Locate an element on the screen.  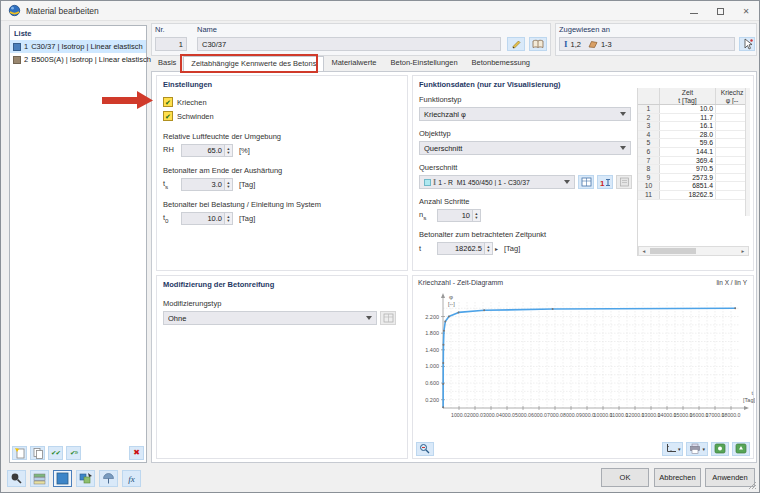
table-row: 6144.1 is located at coordinates (694, 152).